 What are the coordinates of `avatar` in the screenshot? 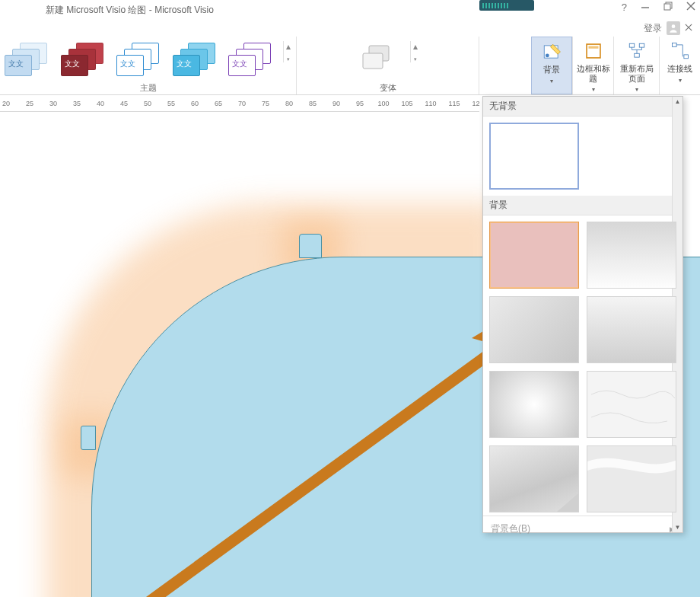 It's located at (673, 28).